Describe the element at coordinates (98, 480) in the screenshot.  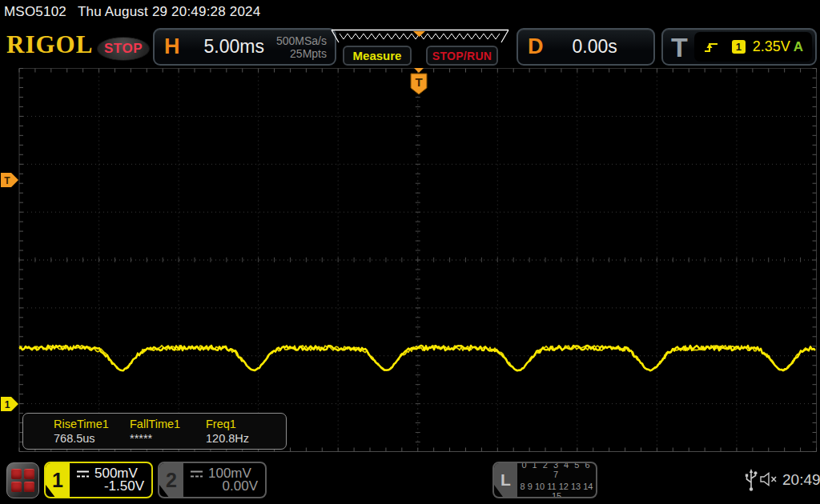
I see `channel-1-badge: 1 500mV -1.50V` at that location.